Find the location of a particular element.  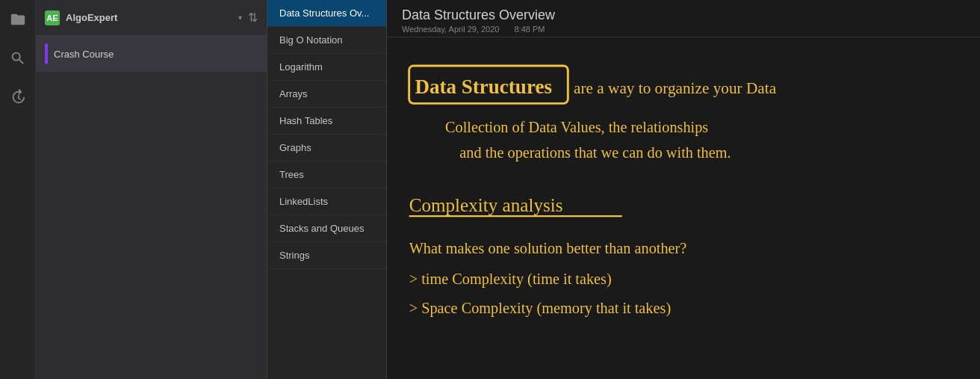

sub-panel-item-8: Stacks and Queues is located at coordinates (327, 229).